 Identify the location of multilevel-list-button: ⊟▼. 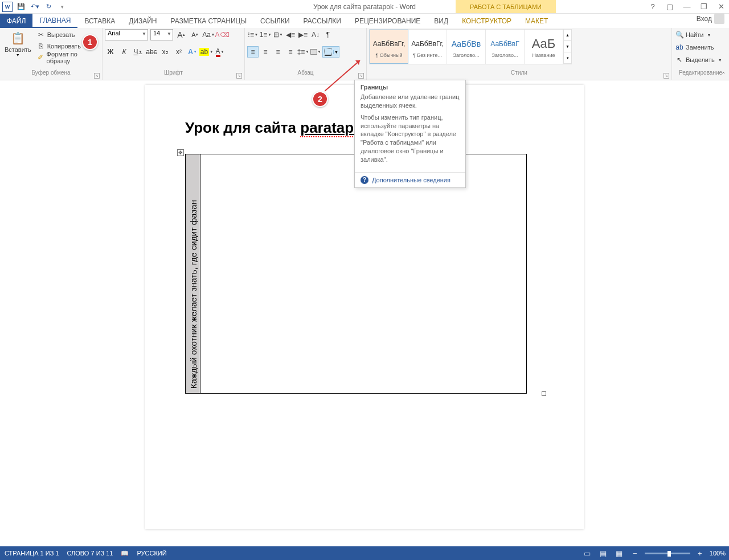
(278, 35).